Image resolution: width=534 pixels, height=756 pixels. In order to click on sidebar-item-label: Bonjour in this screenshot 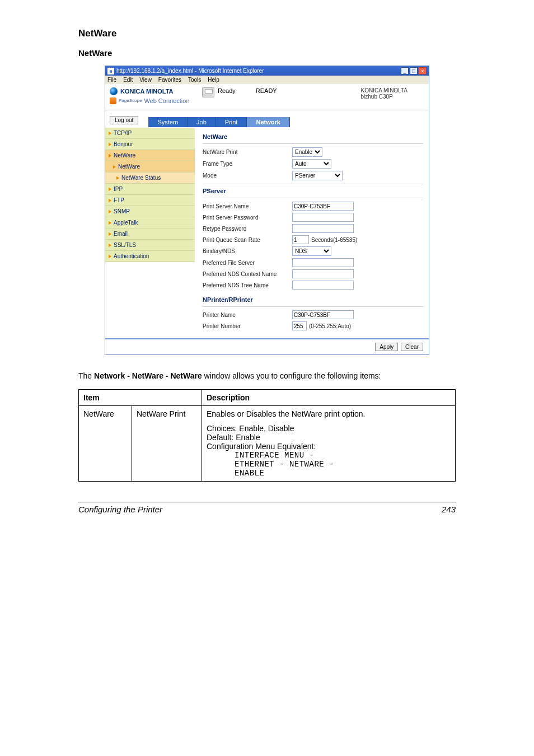, I will do `click(123, 144)`.